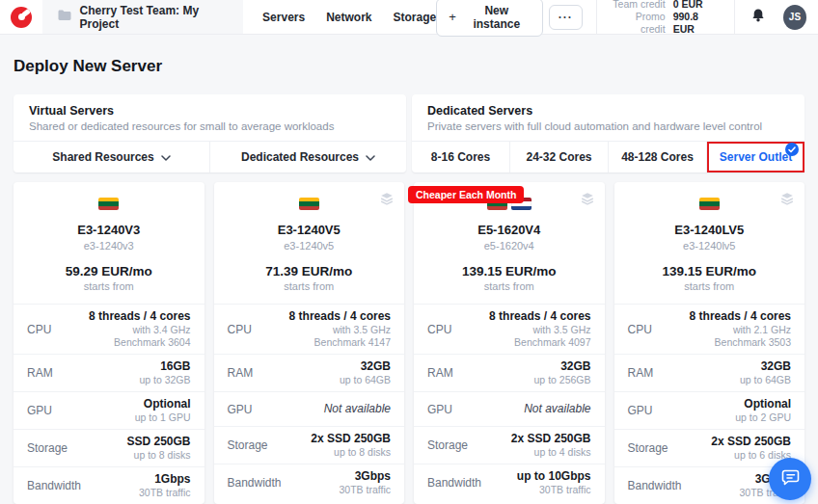 The width and height of the screenshot is (818, 504). Describe the element at coordinates (509, 445) in the screenshot. I see `spec-row: Storage 2x SSD 250GB up to 4 disks` at that location.